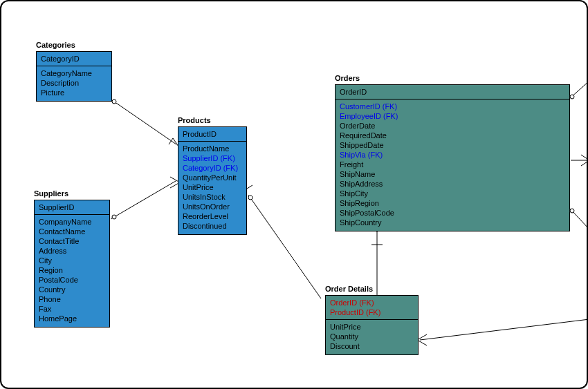 The width and height of the screenshot is (588, 389). What do you see at coordinates (212, 226) in the screenshot?
I see `col: Discontinued` at bounding box center [212, 226].